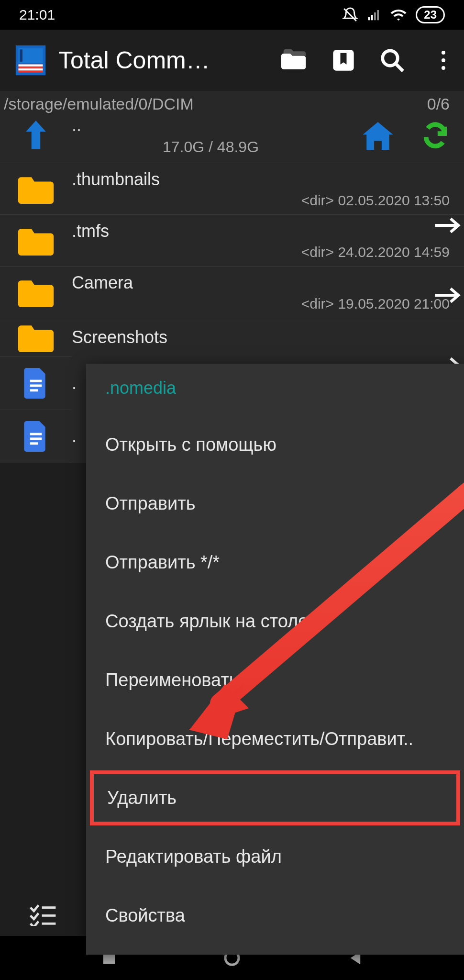 The image size is (464, 980). I want to click on context-menu-item-edit: Редактировать файл, so click(275, 857).